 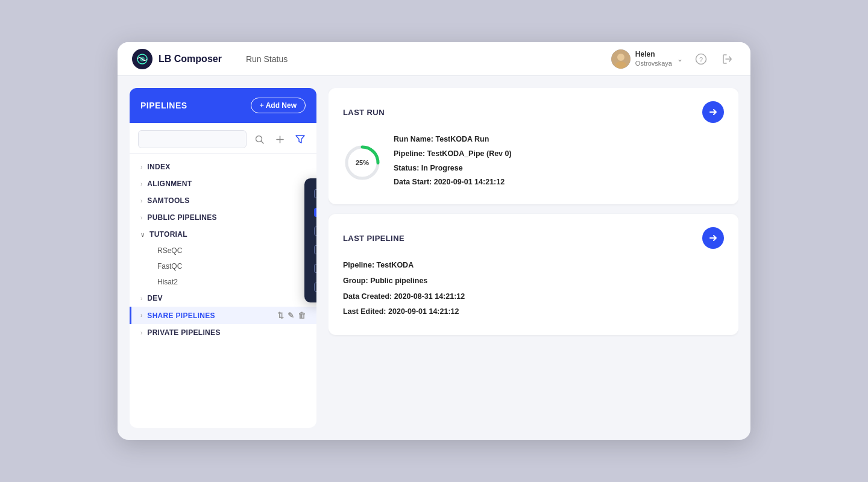 I want to click on last-run-arrow-button, so click(x=713, y=112).